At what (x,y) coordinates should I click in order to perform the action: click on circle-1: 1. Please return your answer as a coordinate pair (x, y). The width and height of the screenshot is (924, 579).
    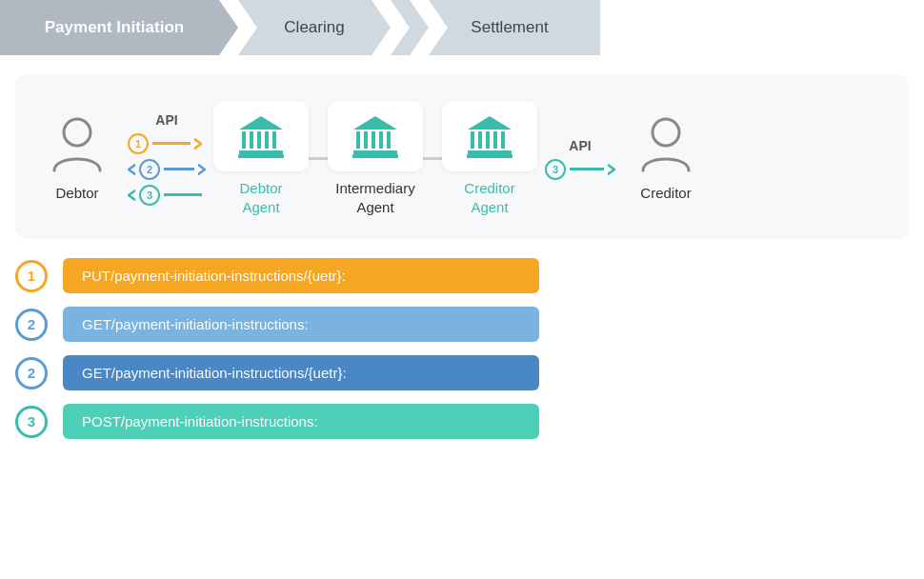
    Looking at the image, I should click on (138, 144).